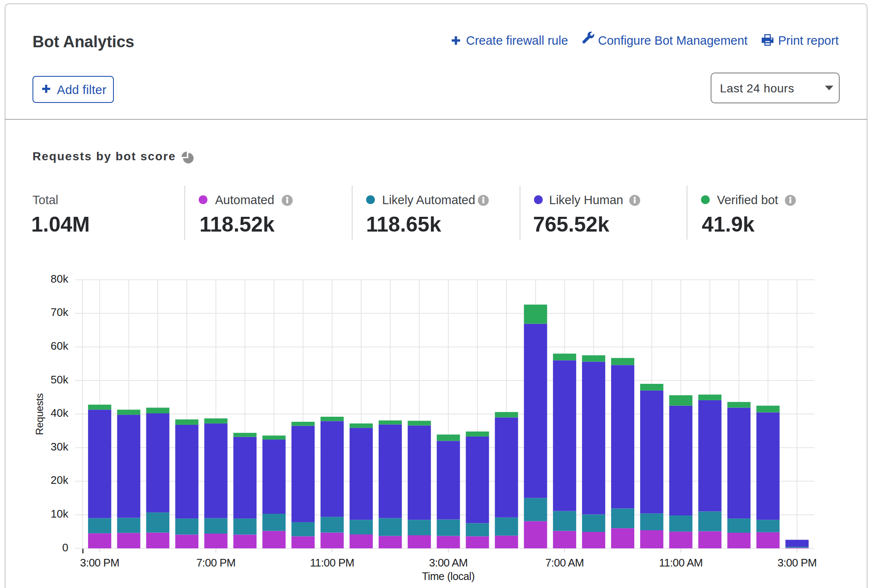 Image resolution: width=873 pixels, height=588 pixels. I want to click on svg-text: 3:00 AM, so click(448, 563).